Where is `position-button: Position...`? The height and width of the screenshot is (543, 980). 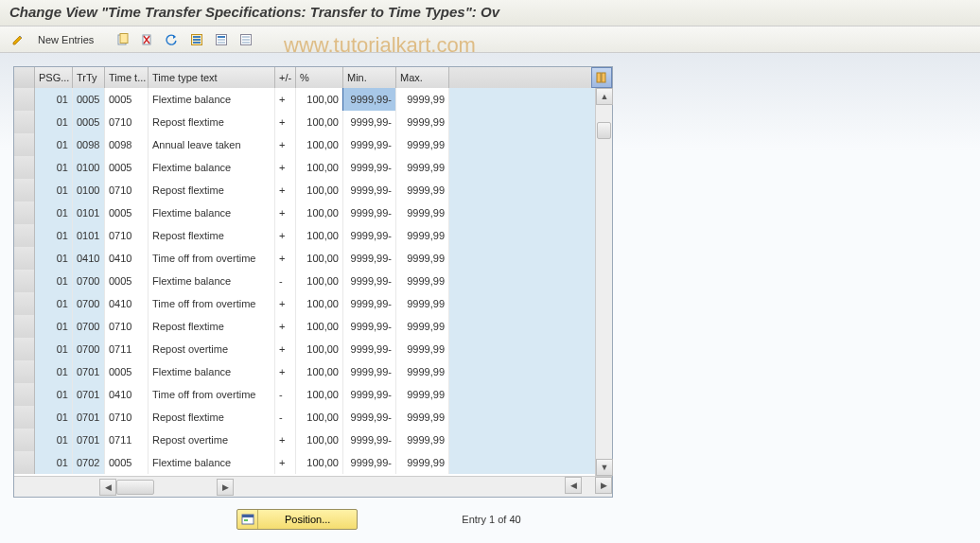
position-button: Position... is located at coordinates (297, 519).